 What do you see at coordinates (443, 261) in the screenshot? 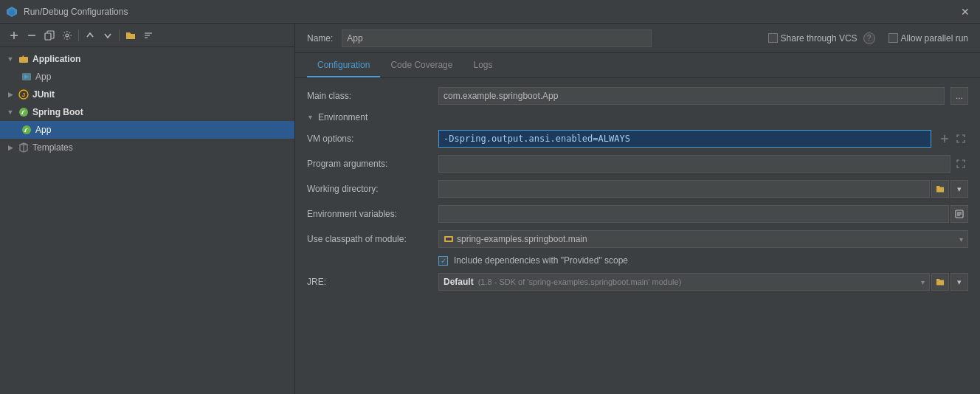
I see `include-deps-checkbox: ✓` at bounding box center [443, 261].